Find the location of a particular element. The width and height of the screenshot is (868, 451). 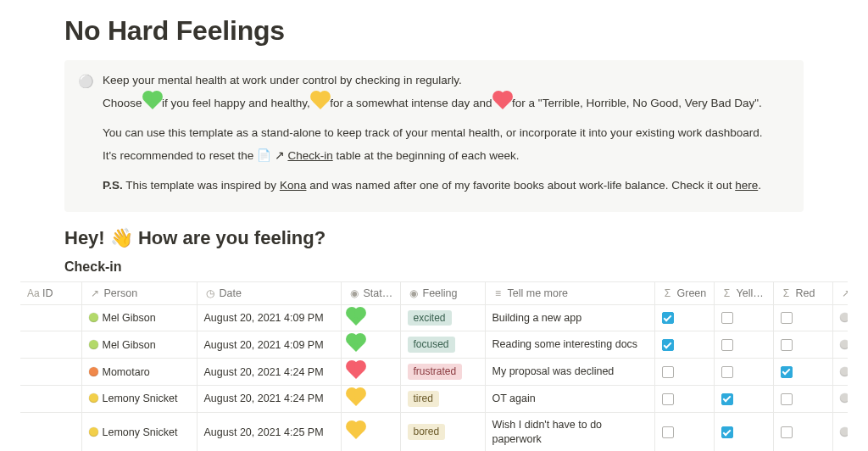

col-person: ↗Person is located at coordinates (139, 293).